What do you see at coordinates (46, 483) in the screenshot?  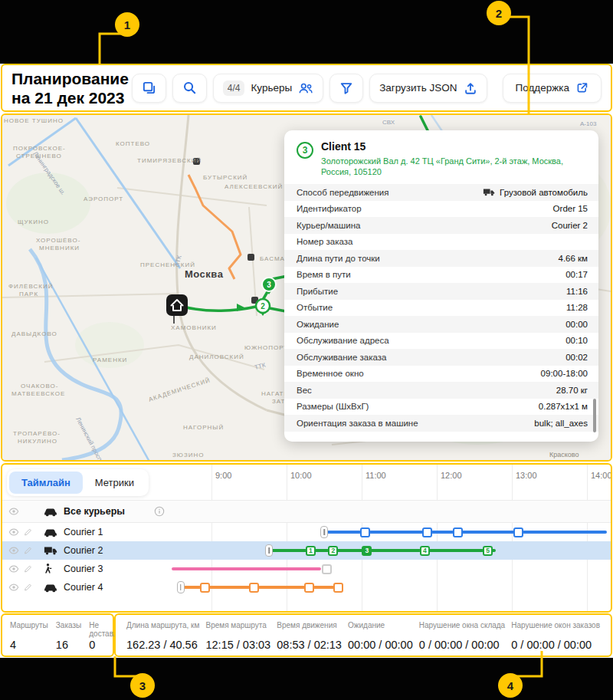 I see `tab-timeline: Таймлайн` at bounding box center [46, 483].